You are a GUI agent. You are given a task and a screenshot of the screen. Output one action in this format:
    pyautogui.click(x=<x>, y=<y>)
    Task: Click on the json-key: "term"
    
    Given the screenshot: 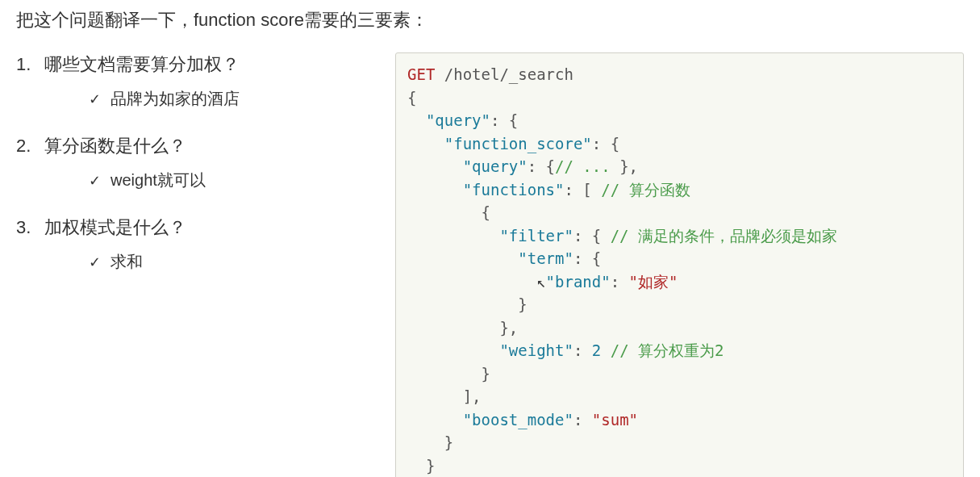 What is the action you would take?
    pyautogui.click(x=545, y=258)
    